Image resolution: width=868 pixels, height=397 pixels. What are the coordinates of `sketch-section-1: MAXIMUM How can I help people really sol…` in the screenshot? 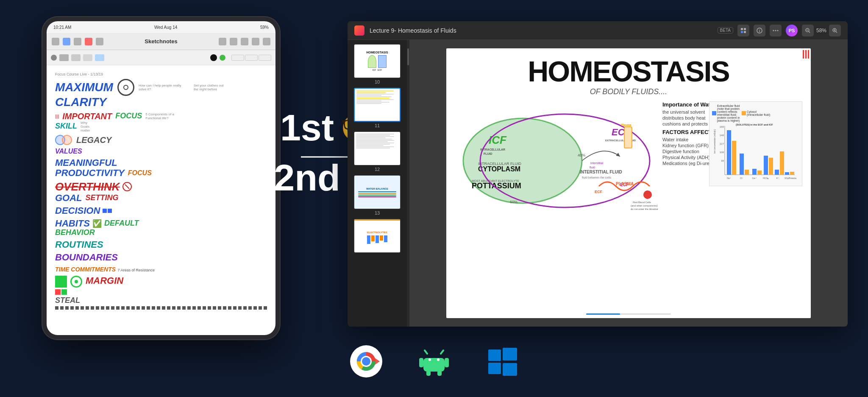 It's located at (161, 94).